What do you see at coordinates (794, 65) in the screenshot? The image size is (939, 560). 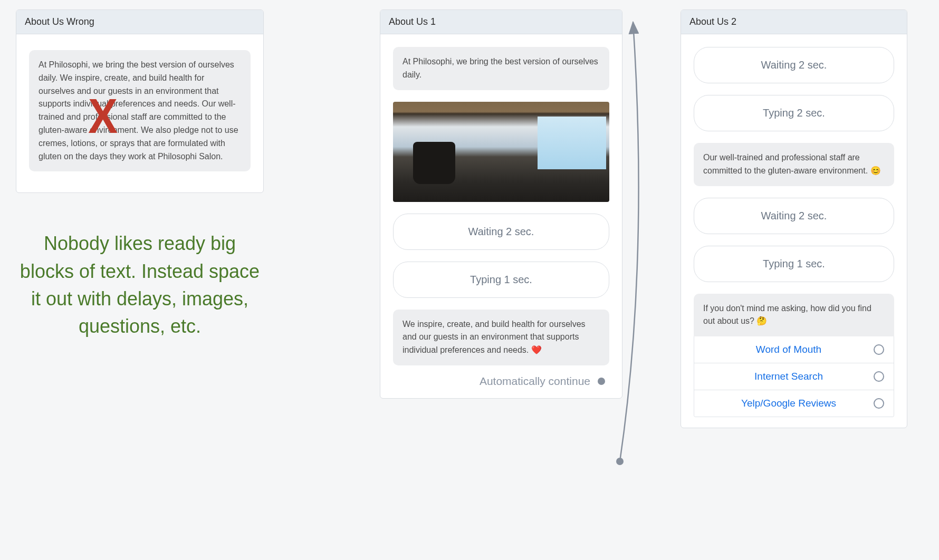 I see `waiting-pill-1: Waiting 2 sec.` at bounding box center [794, 65].